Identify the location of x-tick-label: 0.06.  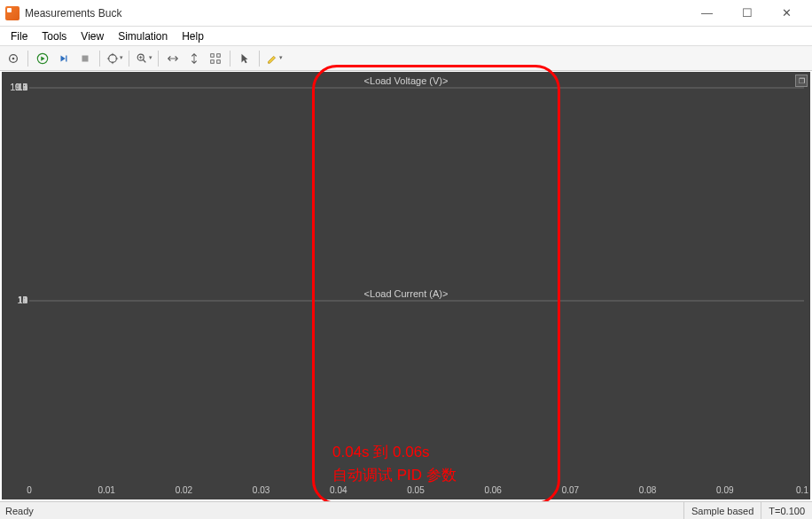
(493, 490).